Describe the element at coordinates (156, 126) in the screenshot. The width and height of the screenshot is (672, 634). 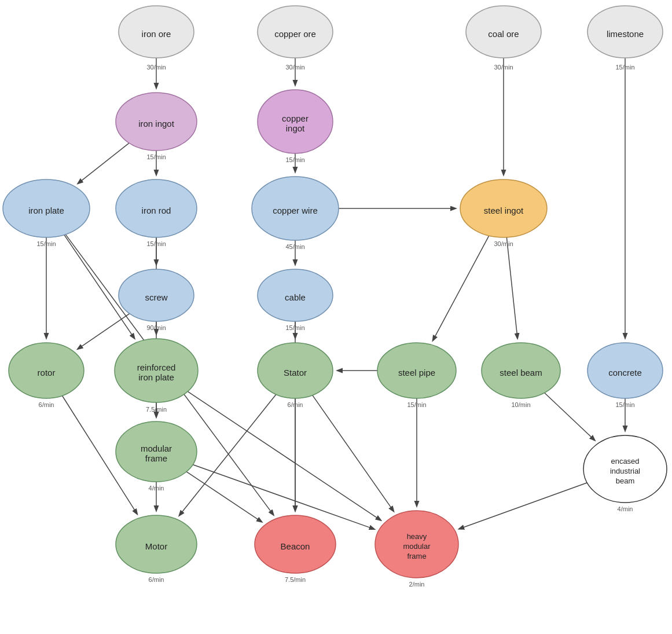
I see `node-iron_ingot: iron ingot15/min` at that location.